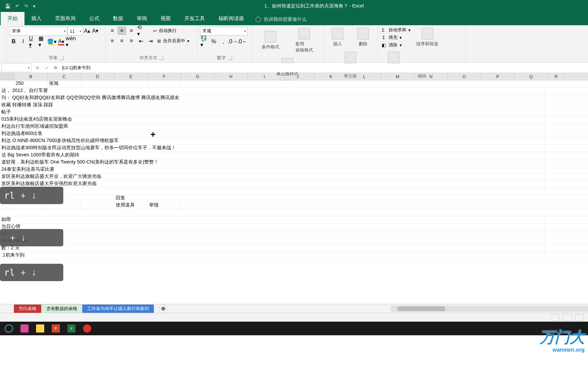 This screenshot has width=588, height=368. I want to click on insert-cells-button: 插入, so click(338, 37).